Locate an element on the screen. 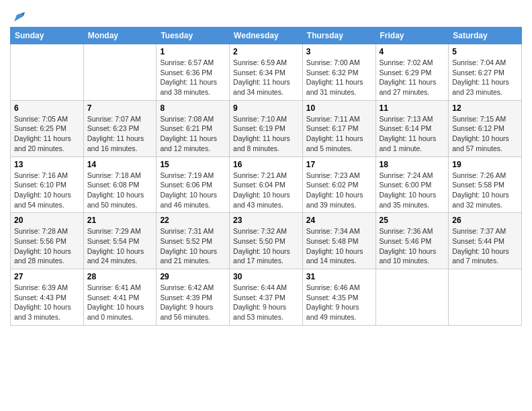 Image resolution: width=532 pixels, height=411 pixels. calendar-header-thursday: Thursday is located at coordinates (339, 36).